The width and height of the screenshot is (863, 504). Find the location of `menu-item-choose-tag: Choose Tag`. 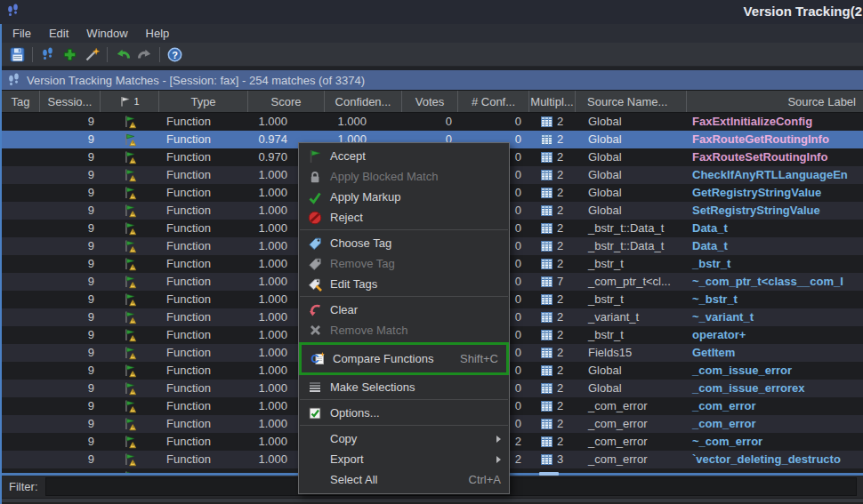

menu-item-choose-tag: Choose Tag is located at coordinates (404, 244).